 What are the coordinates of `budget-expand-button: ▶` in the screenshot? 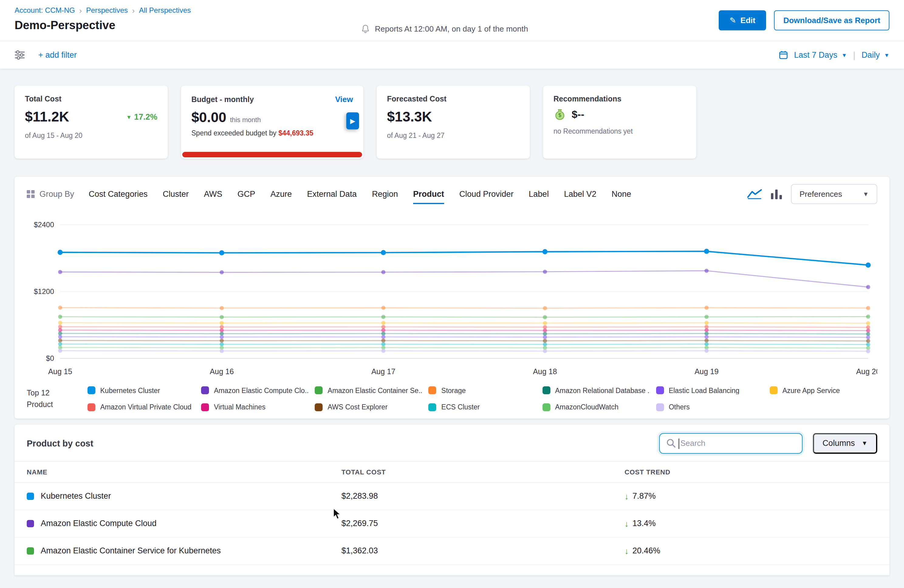 It's located at (352, 121).